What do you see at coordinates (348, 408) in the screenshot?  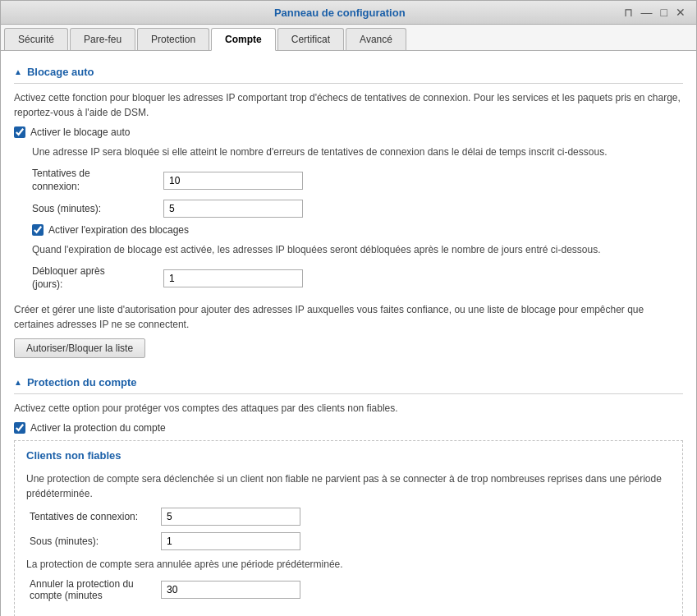 I see `protection-compte-description: Activez cette option pour protéger vos c…` at bounding box center [348, 408].